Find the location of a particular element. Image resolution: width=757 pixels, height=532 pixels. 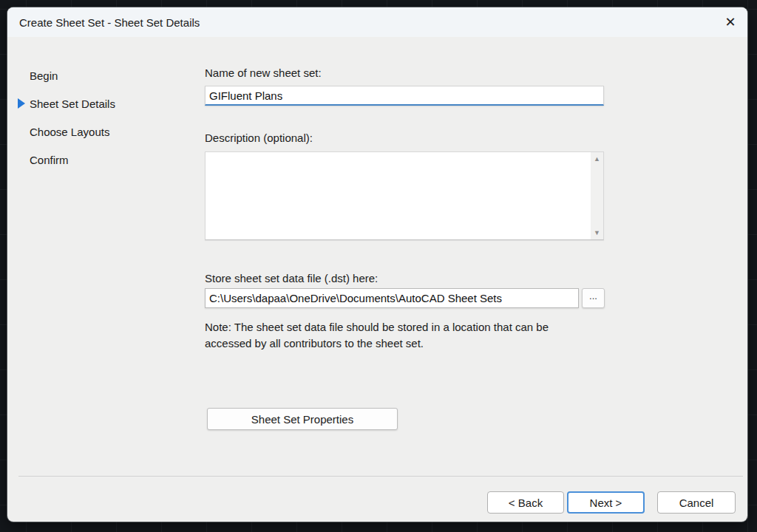

sidebar-item-begin: Begin is located at coordinates (103, 75).